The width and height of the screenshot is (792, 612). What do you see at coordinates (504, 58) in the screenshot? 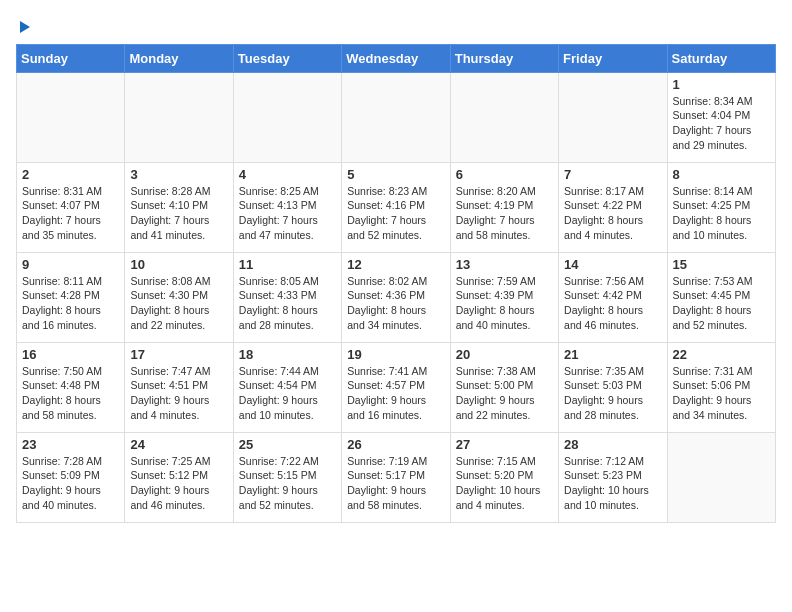
I see `weekday-header: Thursday` at bounding box center [504, 58].